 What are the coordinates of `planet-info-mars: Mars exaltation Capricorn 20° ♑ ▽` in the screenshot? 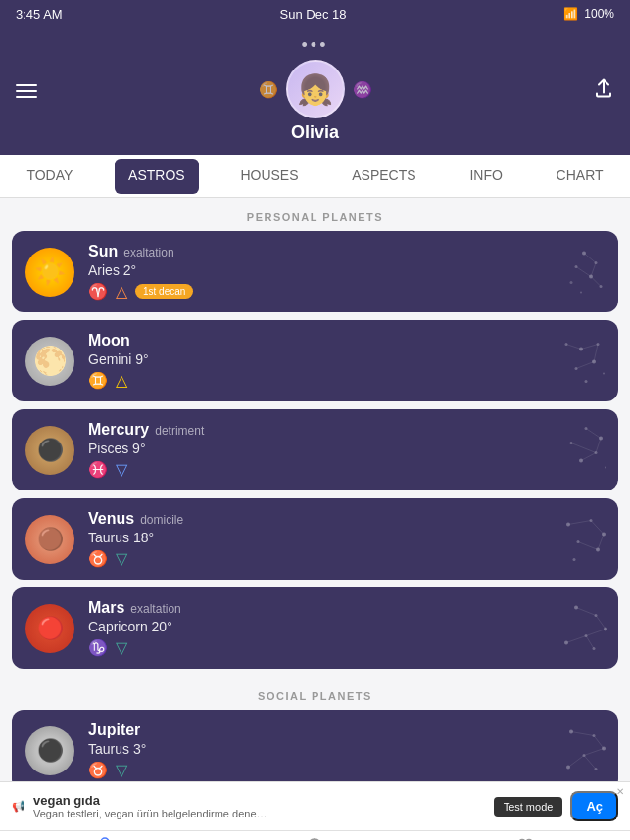 It's located at (347, 629).